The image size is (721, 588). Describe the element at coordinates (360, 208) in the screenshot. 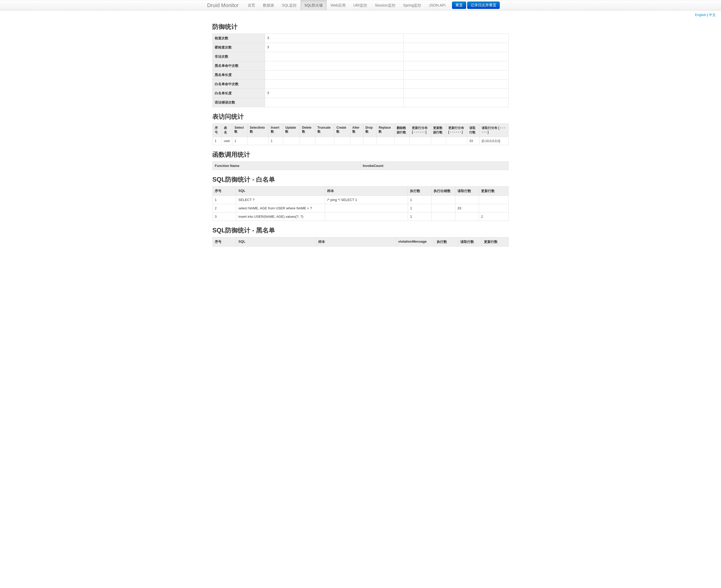

I see `table-row: 2select NAME, AGE from USER where NAME =…` at that location.